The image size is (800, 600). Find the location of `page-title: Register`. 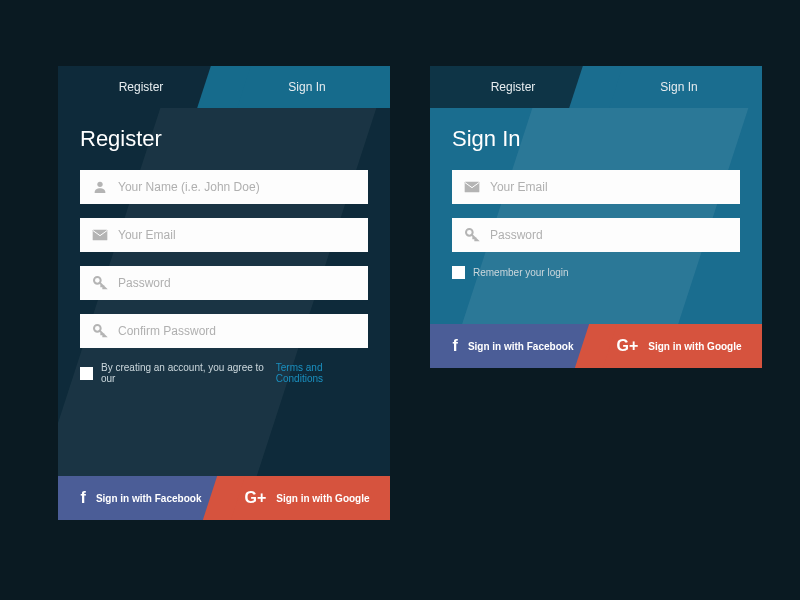

page-title: Register is located at coordinates (224, 139).